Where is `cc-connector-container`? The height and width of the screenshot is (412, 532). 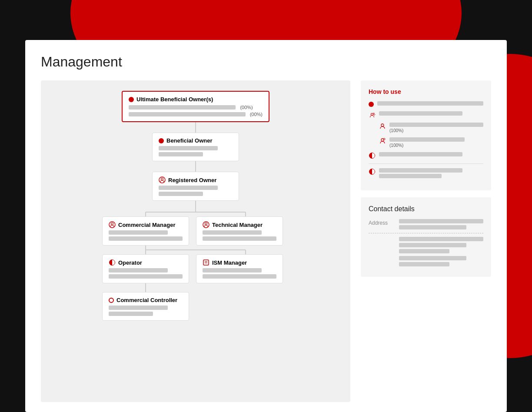 cc-connector-container is located at coordinates (196, 288).